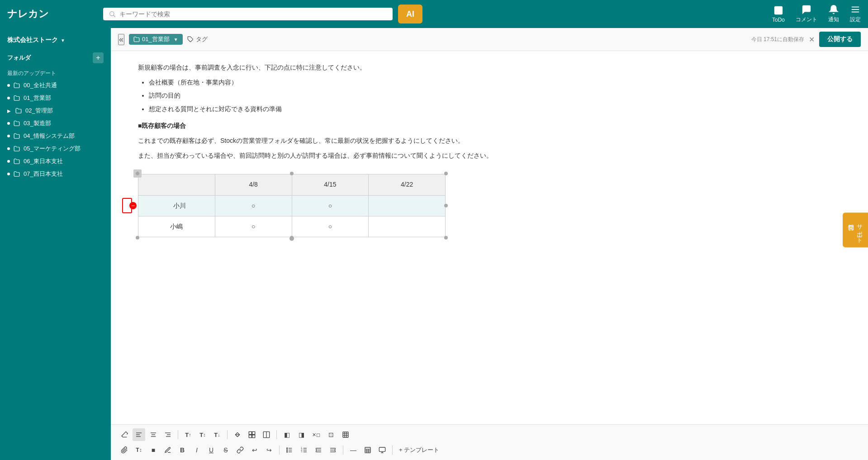  I want to click on sidebar-folder-section: フォルダ +, so click(55, 58).